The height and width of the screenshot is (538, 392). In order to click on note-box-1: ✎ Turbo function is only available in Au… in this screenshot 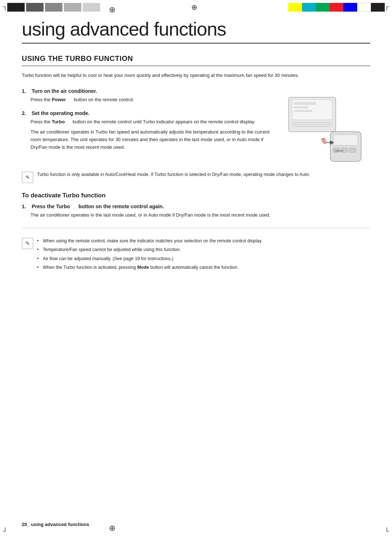, I will do `click(196, 177)`.